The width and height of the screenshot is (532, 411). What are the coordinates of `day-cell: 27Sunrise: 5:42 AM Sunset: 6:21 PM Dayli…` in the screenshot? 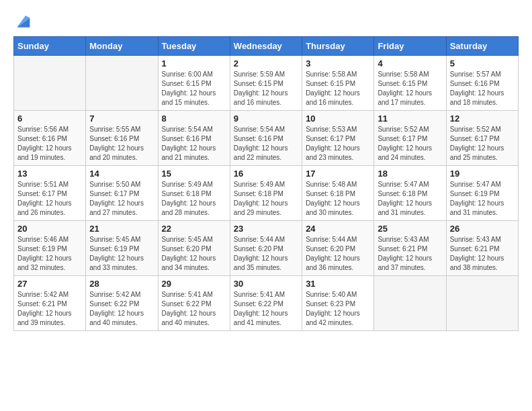 It's located at (50, 304).